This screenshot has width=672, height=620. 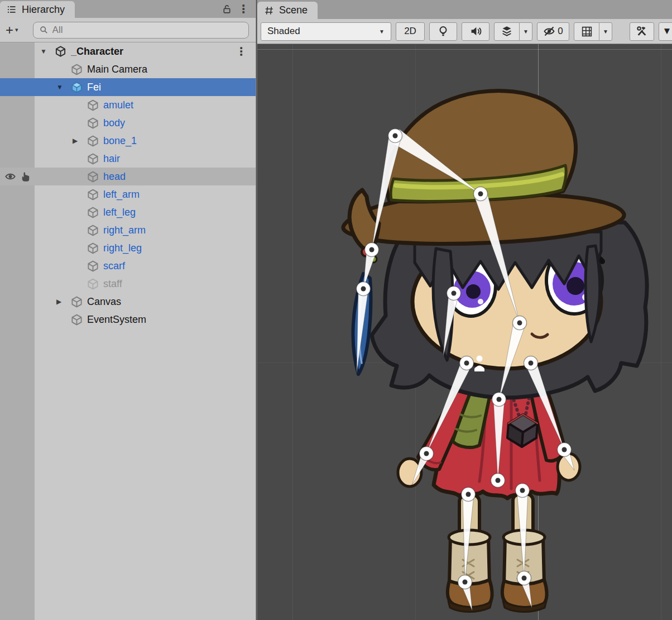 What do you see at coordinates (128, 212) in the screenshot?
I see `hierarchy-item-left-leg: left_leg` at bounding box center [128, 212].